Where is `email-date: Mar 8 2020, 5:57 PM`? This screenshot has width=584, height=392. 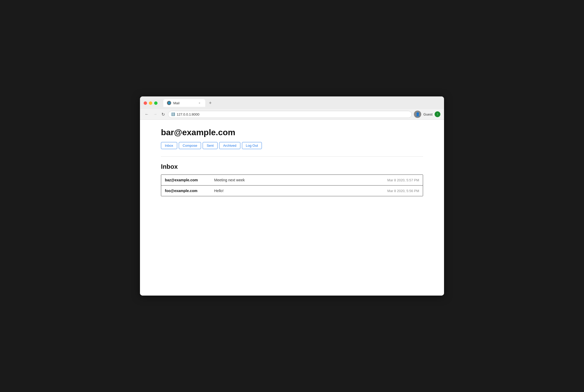
email-date: Mar 8 2020, 5:57 PM is located at coordinates (403, 180).